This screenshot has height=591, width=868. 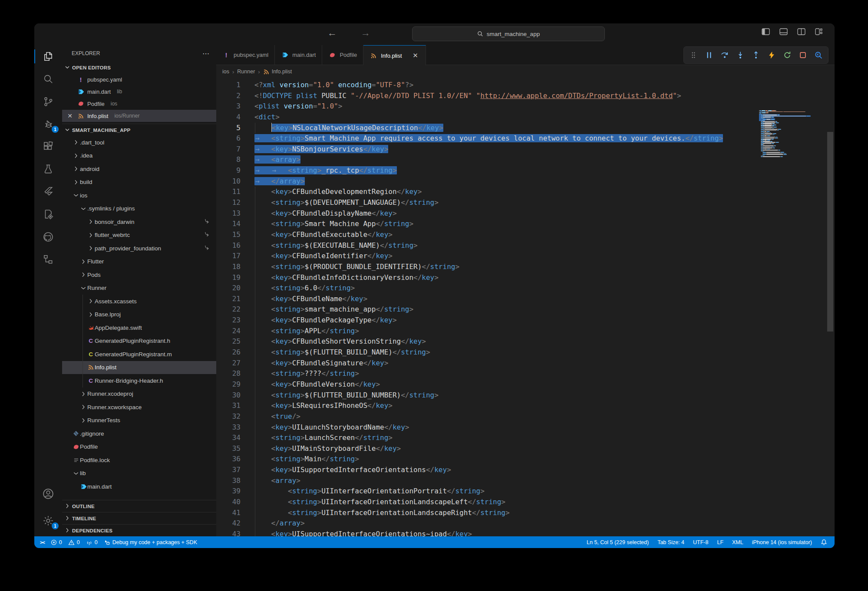 What do you see at coordinates (139, 447) in the screenshot?
I see `tree-item-Podfile: Podfile` at bounding box center [139, 447].